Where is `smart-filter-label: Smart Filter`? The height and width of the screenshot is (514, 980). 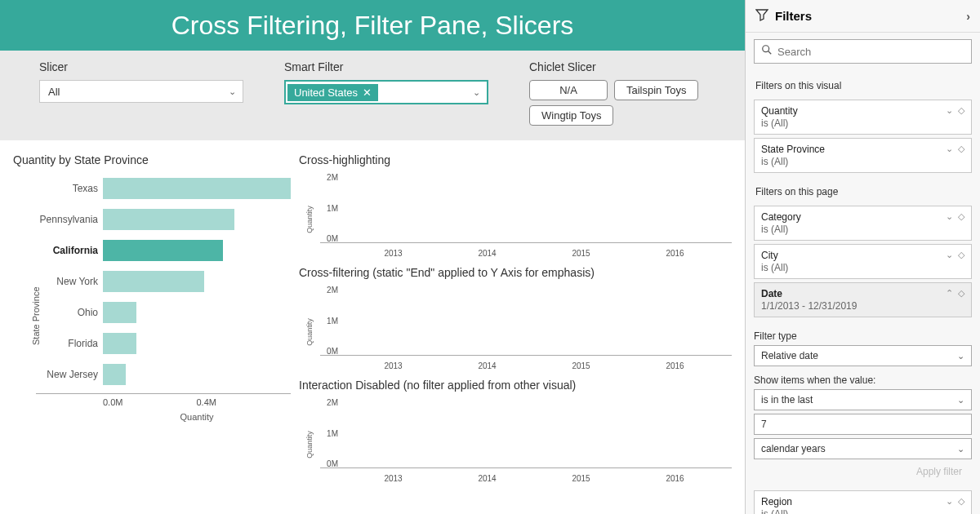 smart-filter-label: Smart Filter is located at coordinates (386, 67).